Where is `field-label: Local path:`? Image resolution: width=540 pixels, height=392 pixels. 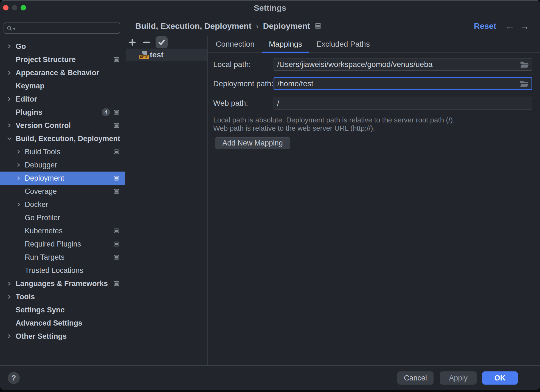
field-label: Local path: is located at coordinates (232, 65).